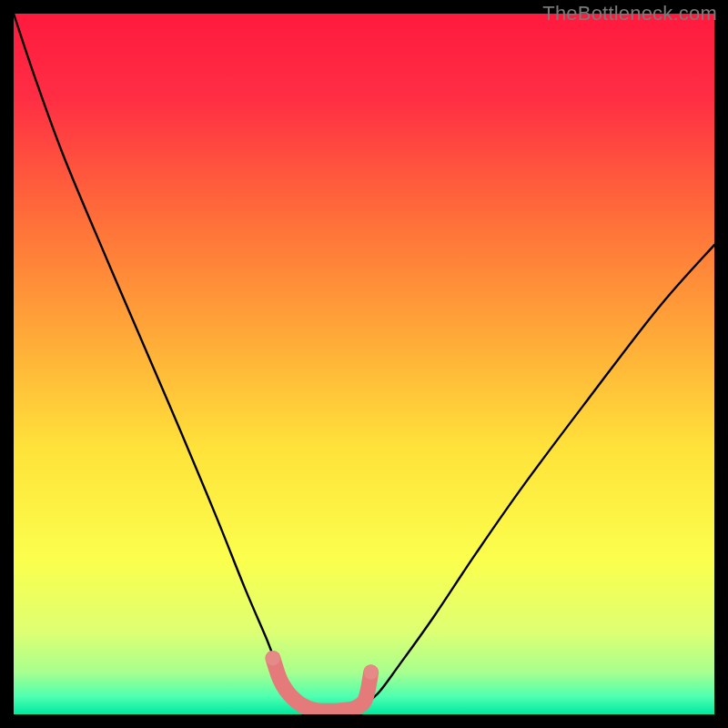  I want to click on optimal-range-dot-left, so click(273, 658).